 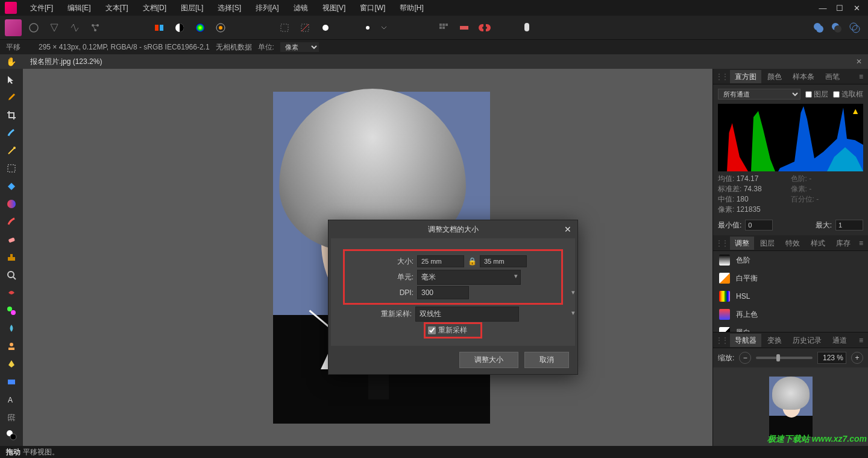 What do you see at coordinates (34, 28) in the screenshot?
I see `liquify-persona-icon` at bounding box center [34, 28].